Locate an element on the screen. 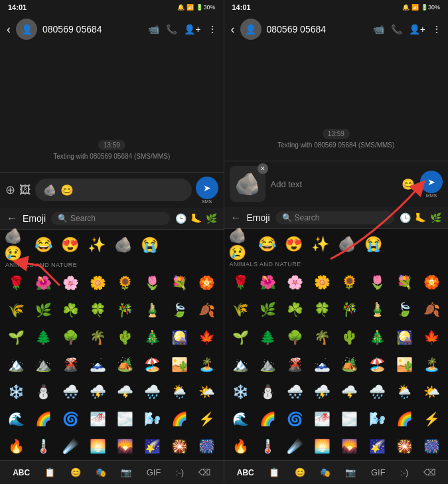  keyboard-nav-item-5: GIF is located at coordinates (378, 473).